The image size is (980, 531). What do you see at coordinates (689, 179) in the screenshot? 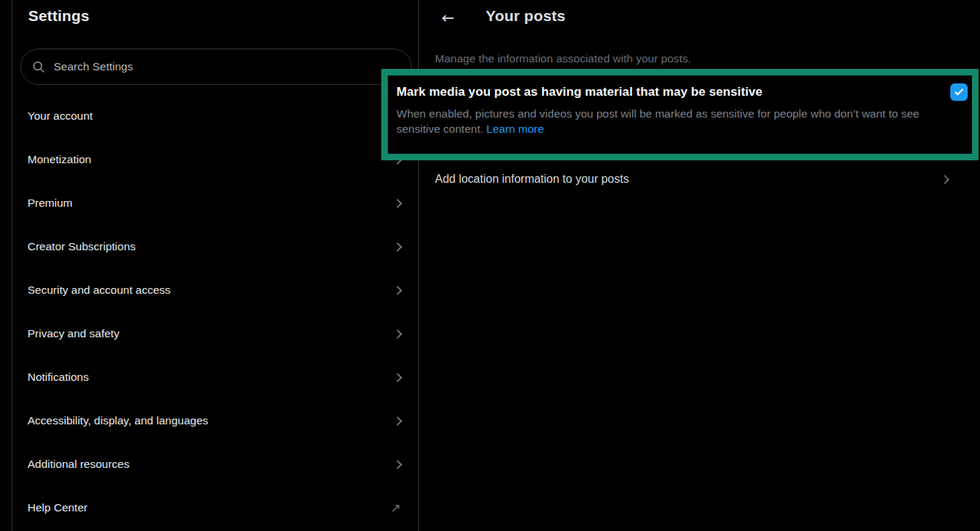
I see `add-location-label: Add location information to your posts` at bounding box center [689, 179].